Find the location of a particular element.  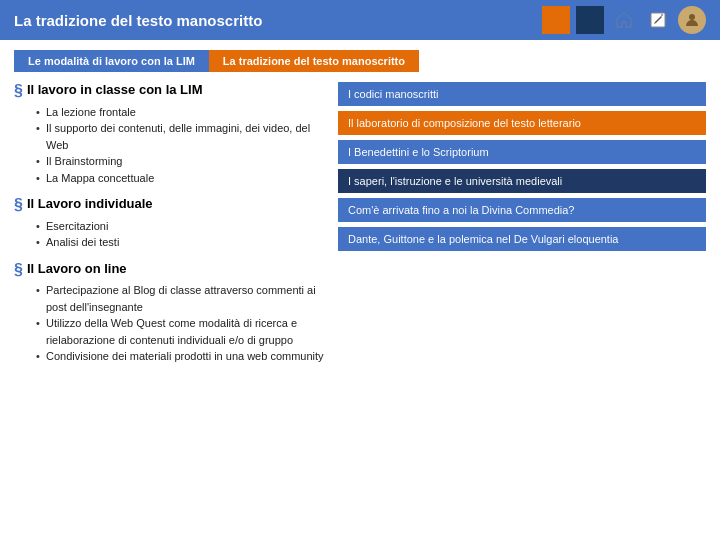

btn-laboratorio: Il laboratorio di composizione del testo… is located at coordinates (522, 123).